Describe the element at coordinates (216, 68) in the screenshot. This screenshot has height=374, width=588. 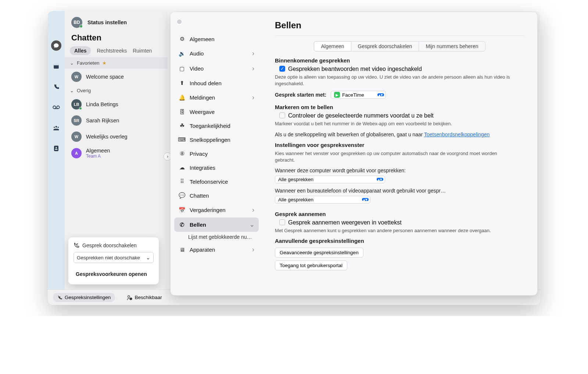
I see `settings-nav-item: ▢Video` at that location.